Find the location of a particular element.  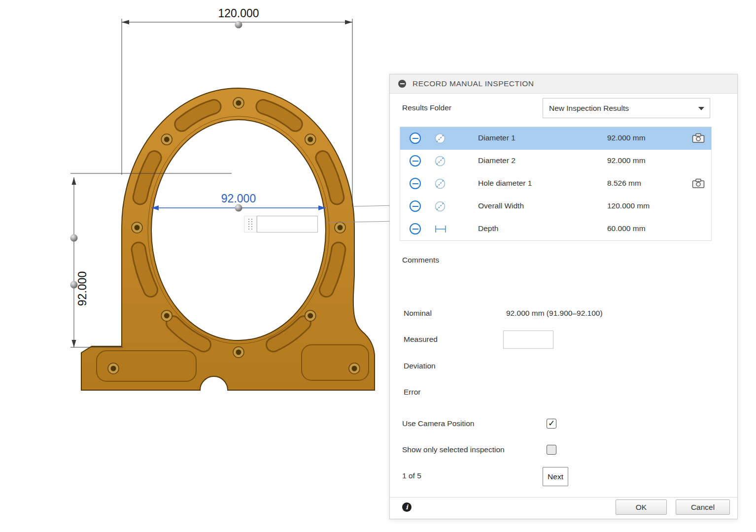

show-only-selected-checkbox is located at coordinates (551, 450).